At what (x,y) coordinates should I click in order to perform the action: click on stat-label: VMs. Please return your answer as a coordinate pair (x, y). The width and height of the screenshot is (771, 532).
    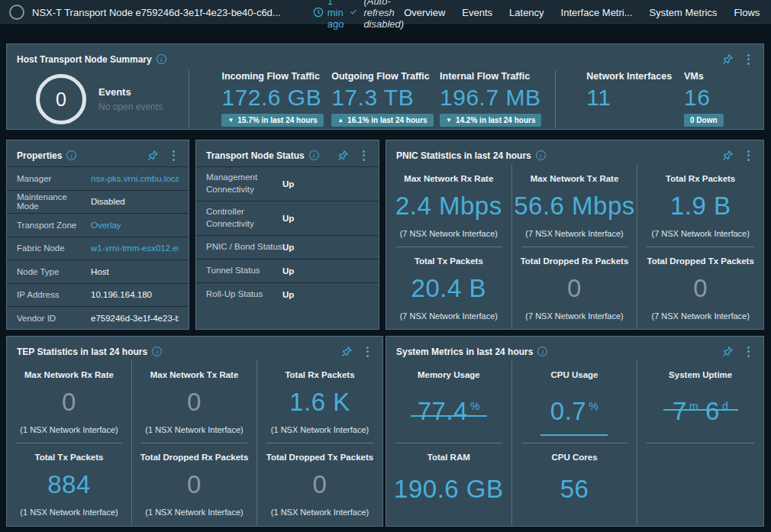
    Looking at the image, I should click on (724, 76).